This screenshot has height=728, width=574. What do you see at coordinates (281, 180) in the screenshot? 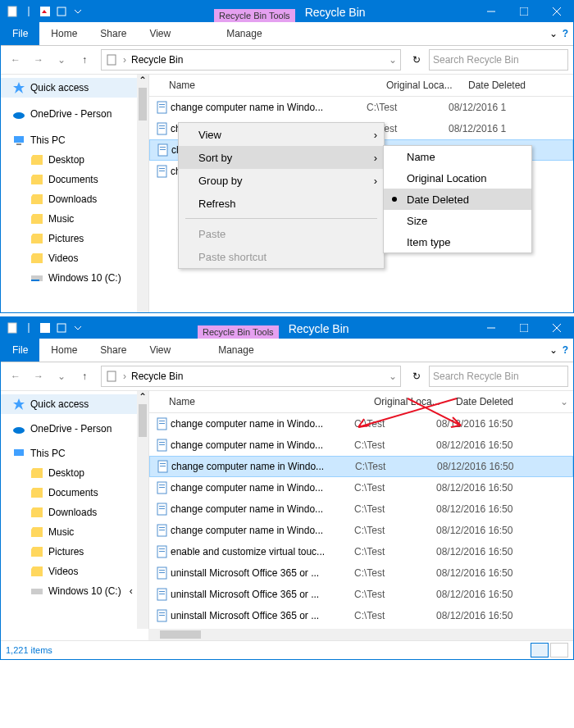
I see `ctx-groupby: Group by›` at bounding box center [281, 180].